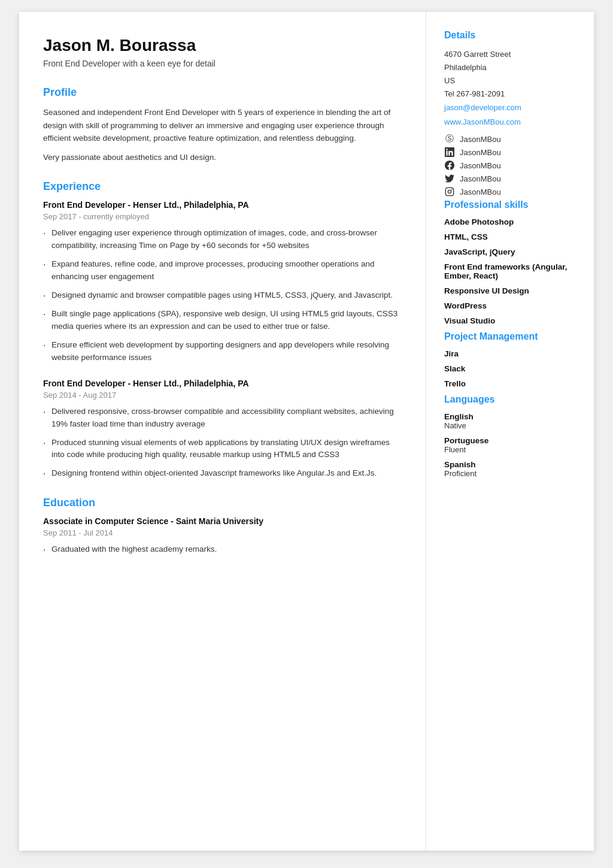  I want to click on project-management-title: Project Management, so click(510, 337).